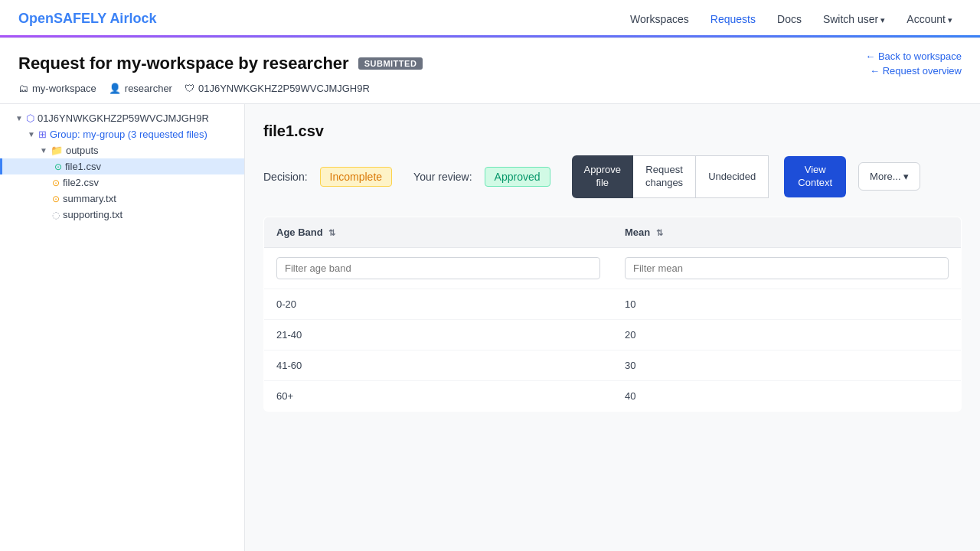 This screenshot has width=980, height=551. I want to click on col-mean-header: Mean ⇅, so click(787, 232).